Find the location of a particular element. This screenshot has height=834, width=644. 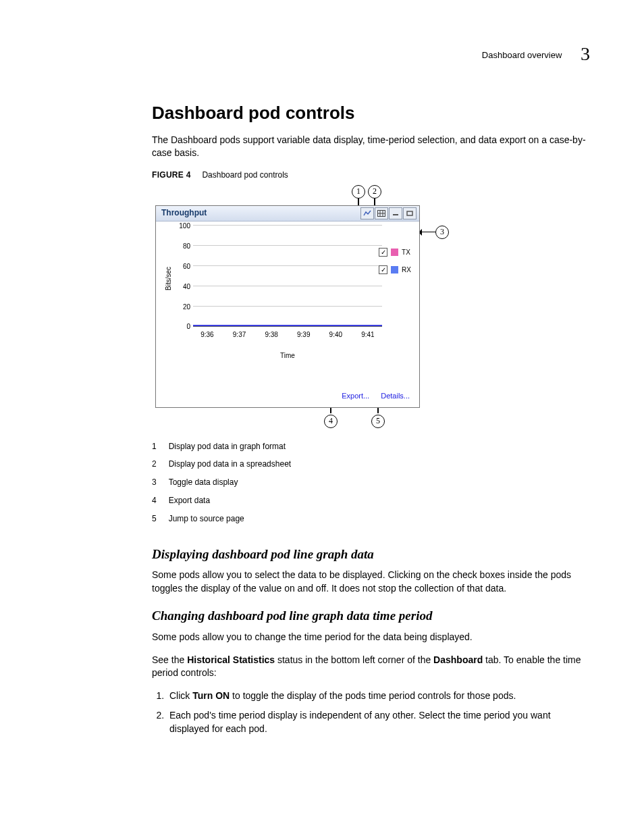

y-tick: 40 is located at coordinates (182, 287).